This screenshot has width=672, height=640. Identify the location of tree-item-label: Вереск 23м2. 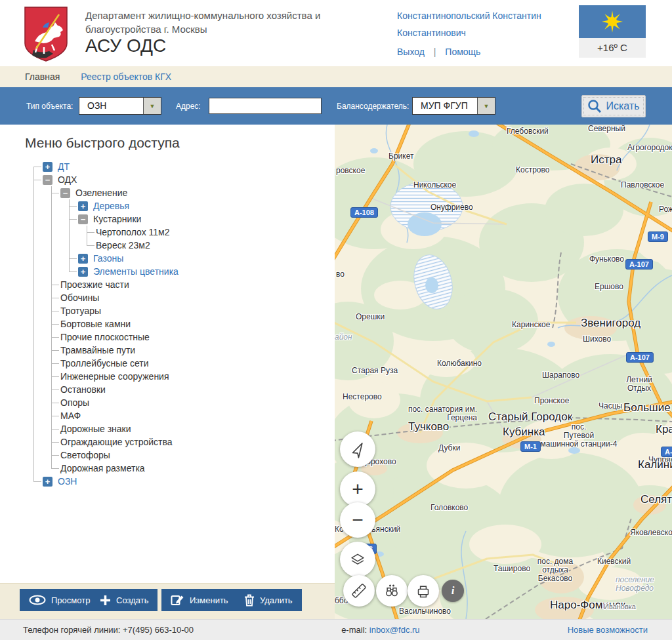
(123, 245).